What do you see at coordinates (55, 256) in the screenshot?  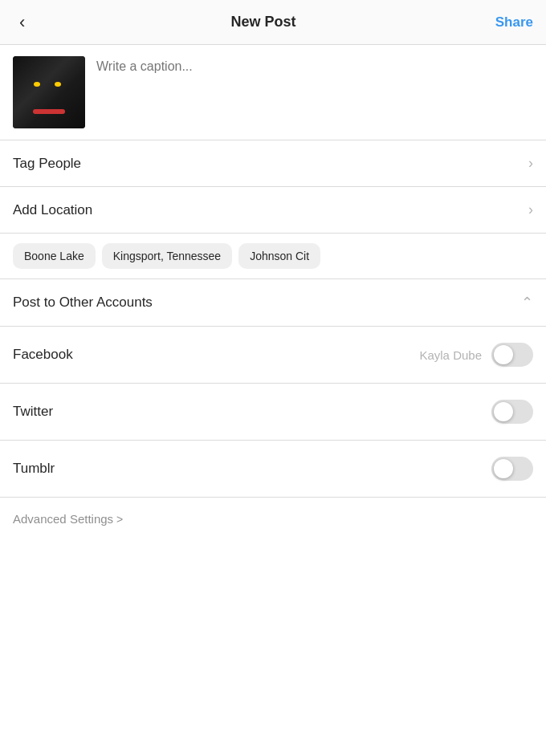 I see `location-chip: Boone Lake` at bounding box center [55, 256].